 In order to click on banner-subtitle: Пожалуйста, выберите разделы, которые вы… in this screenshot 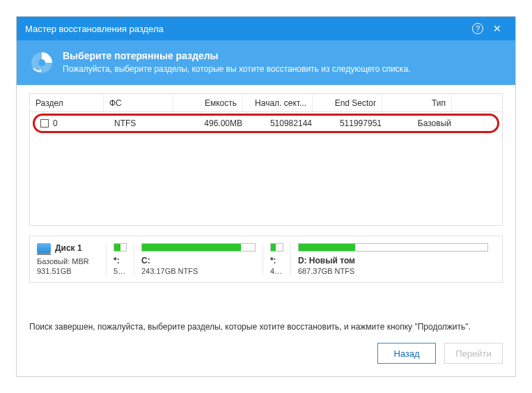, I will do `click(237, 69)`.